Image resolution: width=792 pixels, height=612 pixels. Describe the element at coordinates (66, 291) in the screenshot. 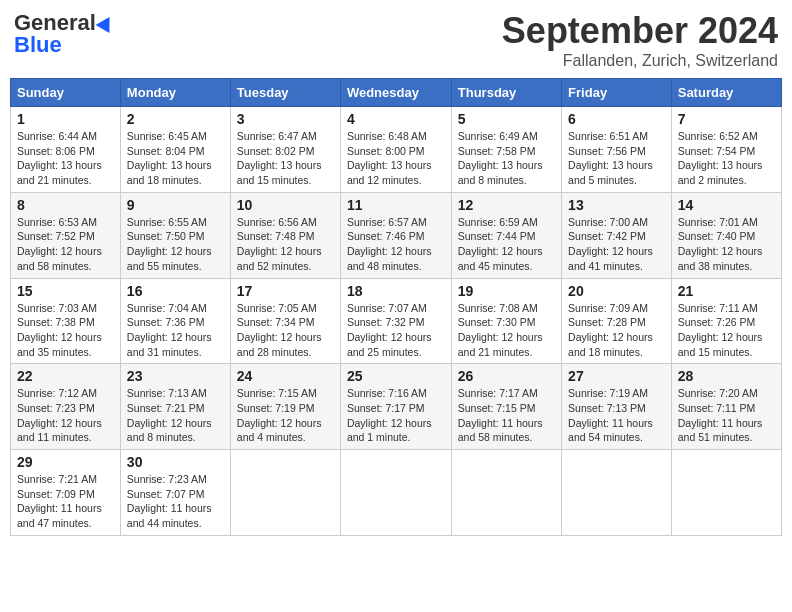

I see `day-number: 15` at that location.